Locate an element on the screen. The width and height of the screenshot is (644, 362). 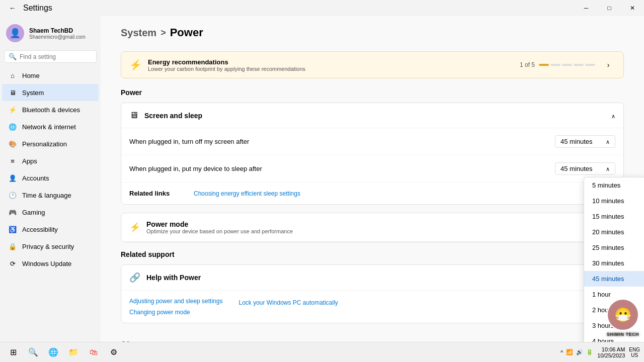
sidebar-item-accessibility: ♿ Accessibility is located at coordinates (50, 229).